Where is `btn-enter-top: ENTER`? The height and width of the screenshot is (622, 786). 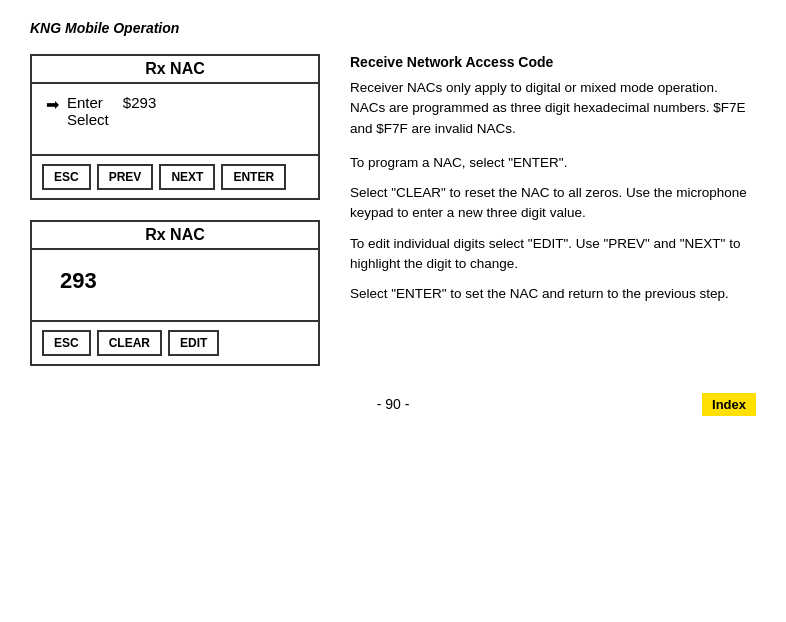
btn-enter-top: ENTER is located at coordinates (254, 177).